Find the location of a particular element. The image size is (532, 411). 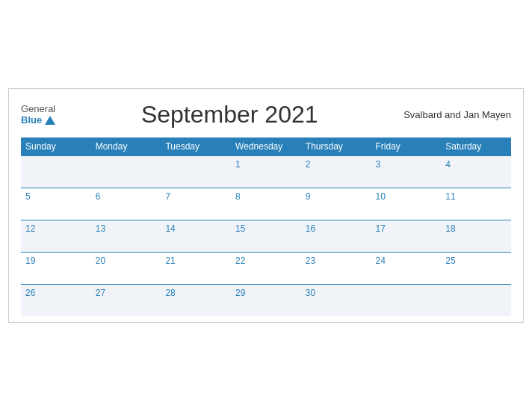

day-number: 16 is located at coordinates (311, 229).